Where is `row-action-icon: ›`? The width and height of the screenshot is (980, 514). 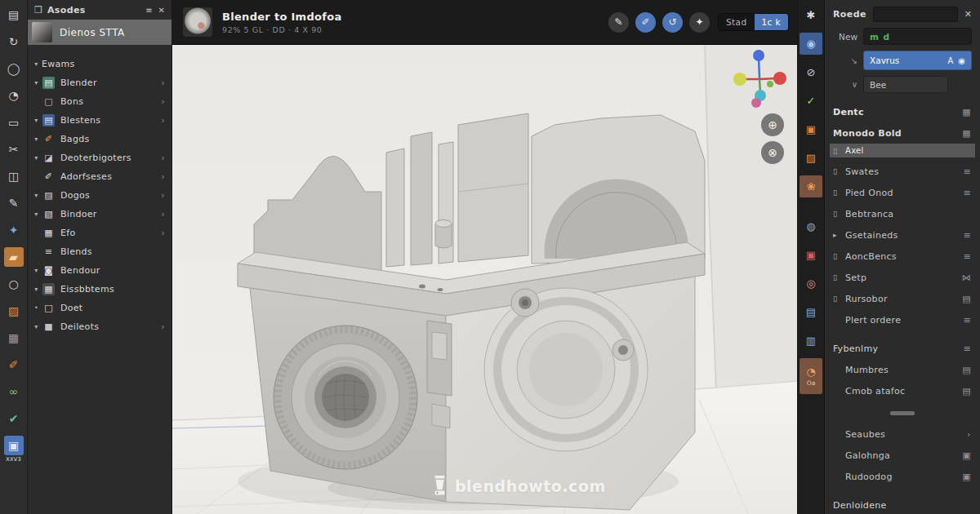 row-action-icon: › is located at coordinates (969, 434).